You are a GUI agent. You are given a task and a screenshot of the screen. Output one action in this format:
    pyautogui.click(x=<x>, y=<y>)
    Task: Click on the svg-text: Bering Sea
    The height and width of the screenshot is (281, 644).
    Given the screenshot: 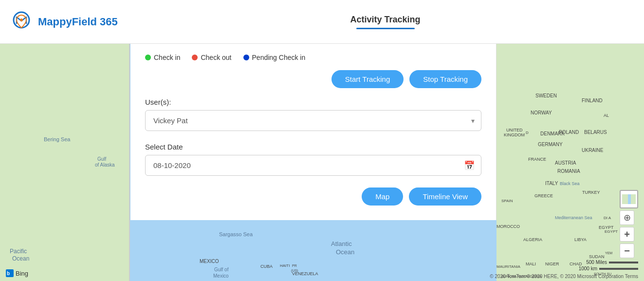 What is the action you would take?
    pyautogui.click(x=57, y=139)
    